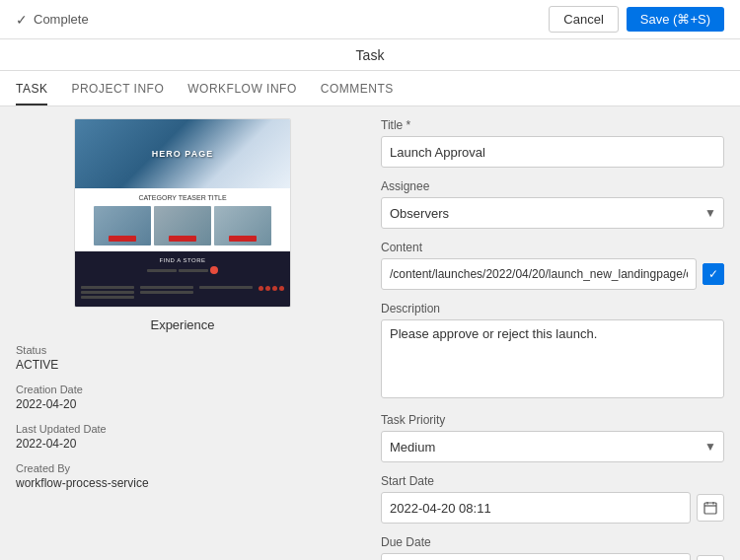  Describe the element at coordinates (183, 213) in the screenshot. I see `preview-image: HERO PAGE CATEGORY TEASER TITLE FIND A S…` at that location.